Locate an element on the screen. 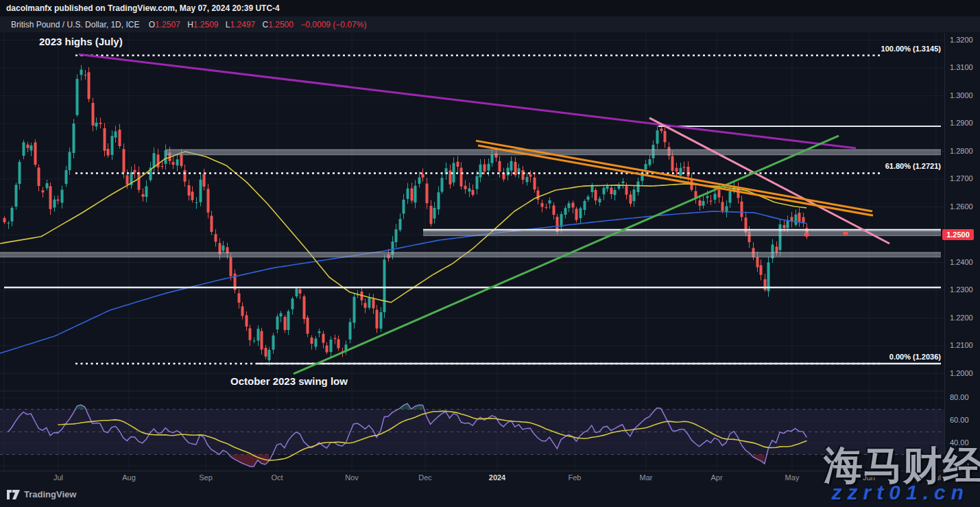  time-axis-label-2024: 2024 is located at coordinates (497, 477).